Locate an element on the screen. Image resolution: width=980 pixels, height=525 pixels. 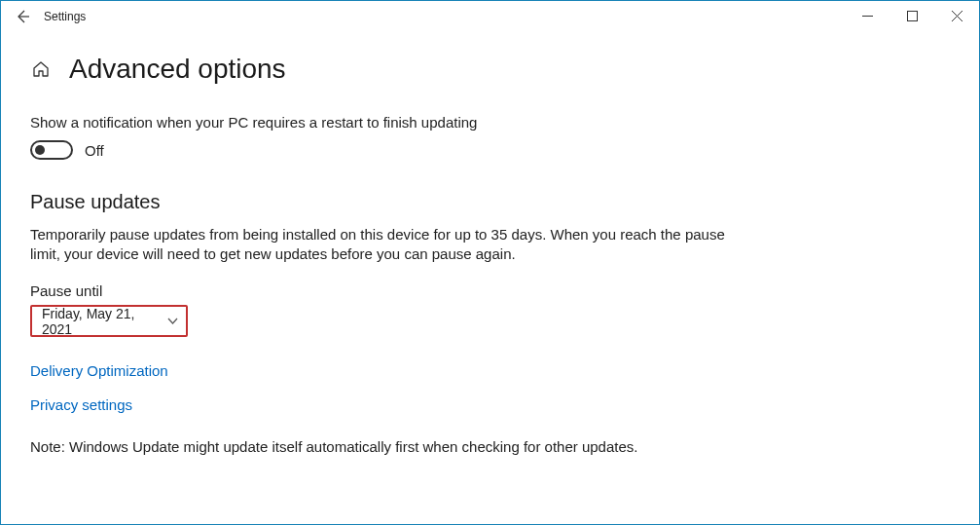
notification-toggle-row: Off is located at coordinates (490, 150).